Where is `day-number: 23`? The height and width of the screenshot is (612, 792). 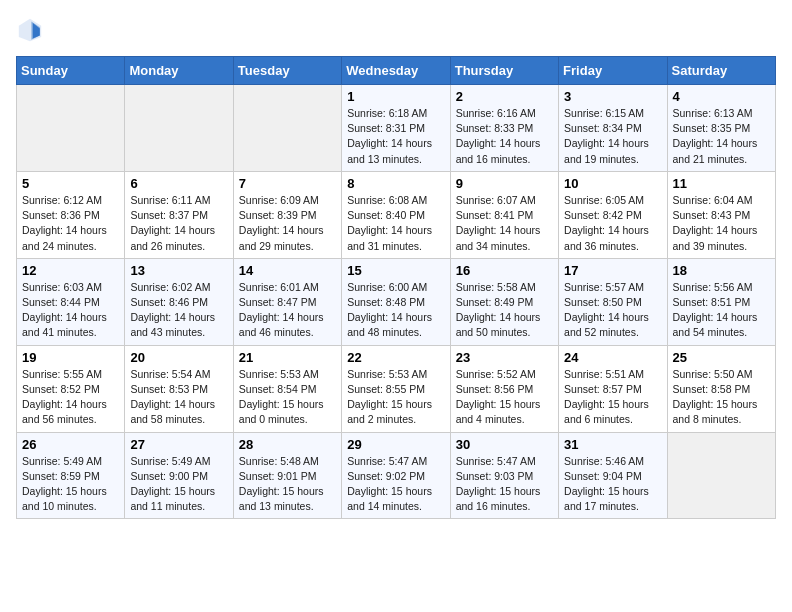 day-number: 23 is located at coordinates (504, 358).